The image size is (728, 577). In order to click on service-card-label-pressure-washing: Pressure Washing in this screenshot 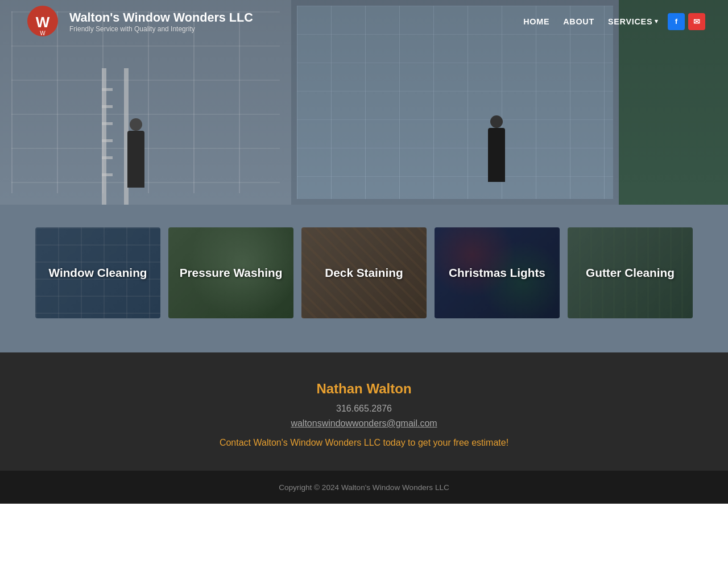, I will do `click(231, 273)`.